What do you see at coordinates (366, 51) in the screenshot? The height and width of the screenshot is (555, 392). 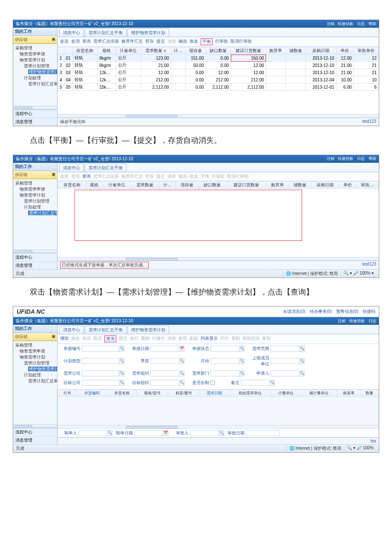 I see `col-apprice: 审批单价` at bounding box center [366, 51].